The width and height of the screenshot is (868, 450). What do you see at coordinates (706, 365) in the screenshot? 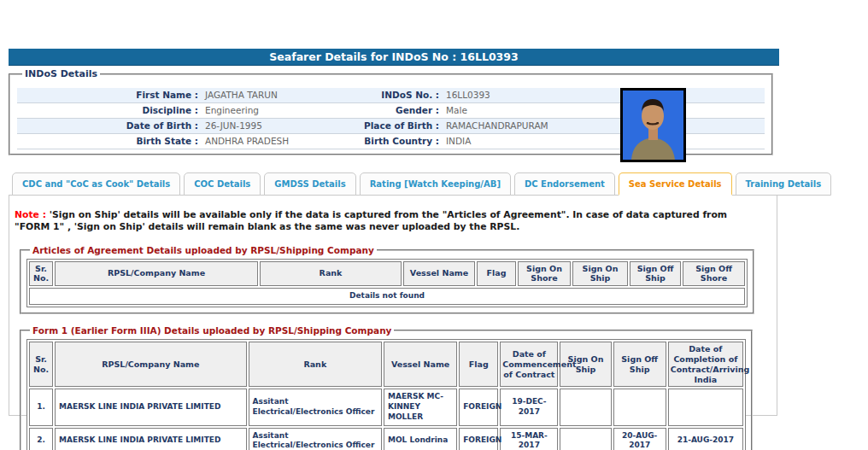
I see `column-header-date-of-completion-of-contract-arriving-india: Date of Completion of Contract/Arriving …` at bounding box center [706, 365].